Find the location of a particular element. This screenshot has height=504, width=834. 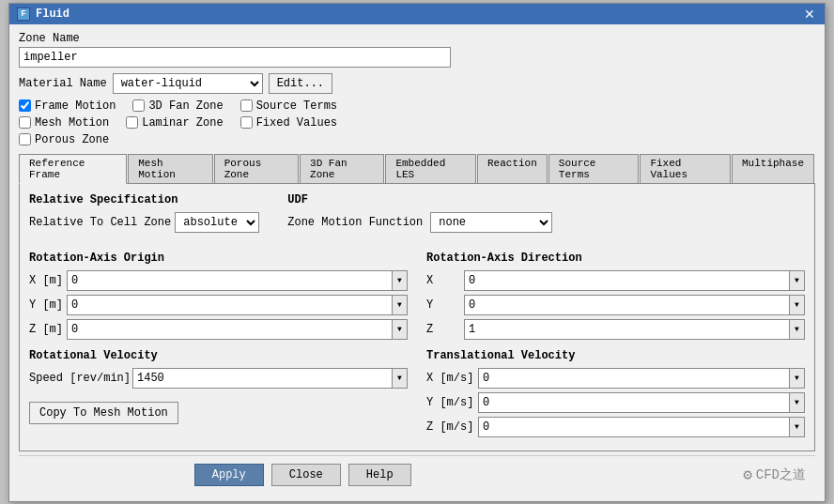

apply-button: Apply is located at coordinates (229, 475).